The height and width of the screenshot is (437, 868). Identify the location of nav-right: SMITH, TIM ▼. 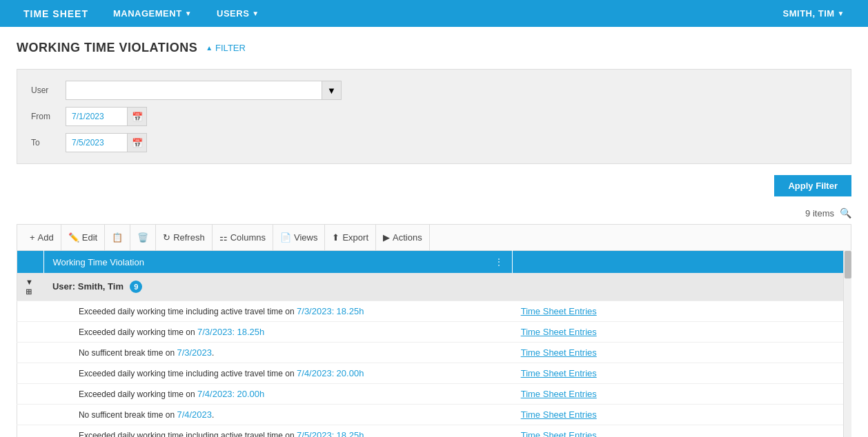
(814, 14).